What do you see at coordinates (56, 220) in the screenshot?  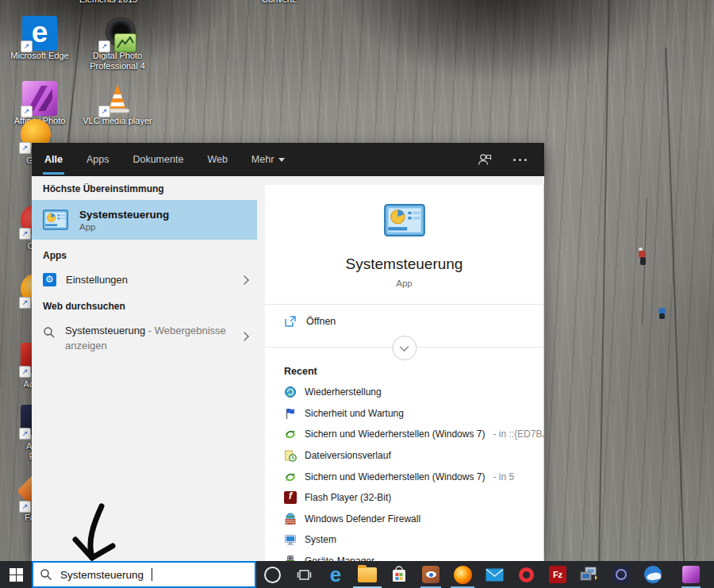 I see `control-panel-icon` at bounding box center [56, 220].